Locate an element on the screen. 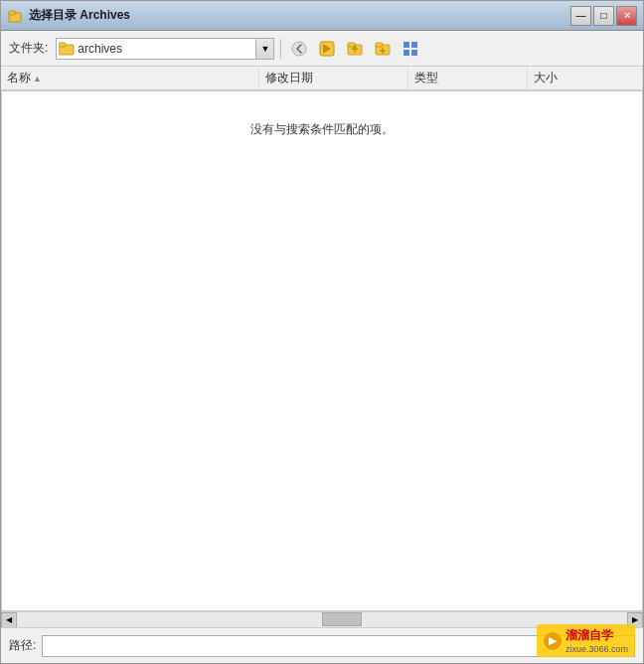 The height and width of the screenshot is (664, 644). folder-label: 文件夹: is located at coordinates (28, 48).